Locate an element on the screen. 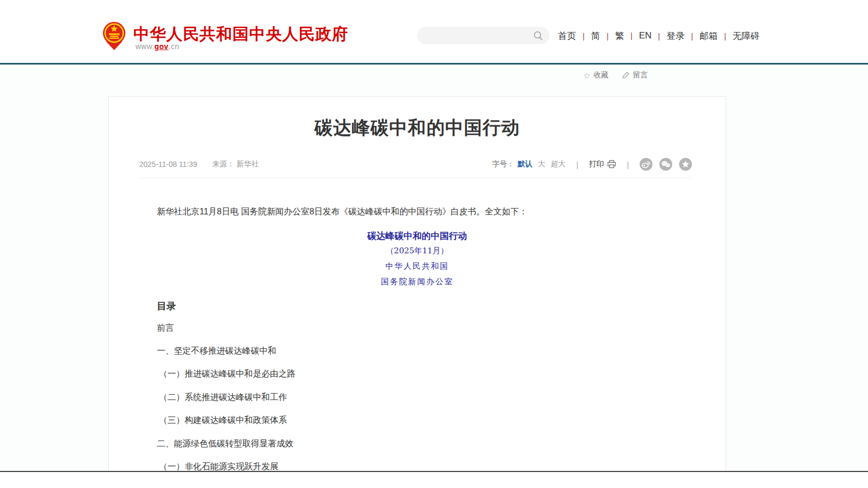 This screenshot has width=868, height=488. search-icon is located at coordinates (538, 36).